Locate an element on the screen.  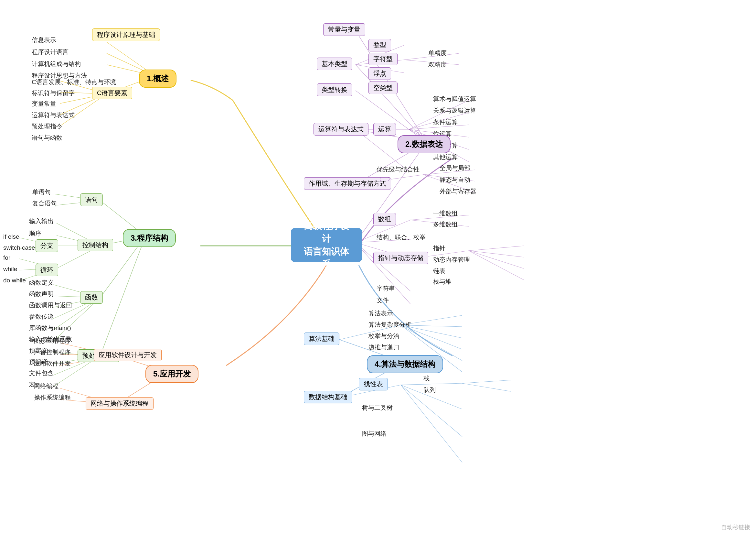
node-file: 文件 is located at coordinates (383, 300).